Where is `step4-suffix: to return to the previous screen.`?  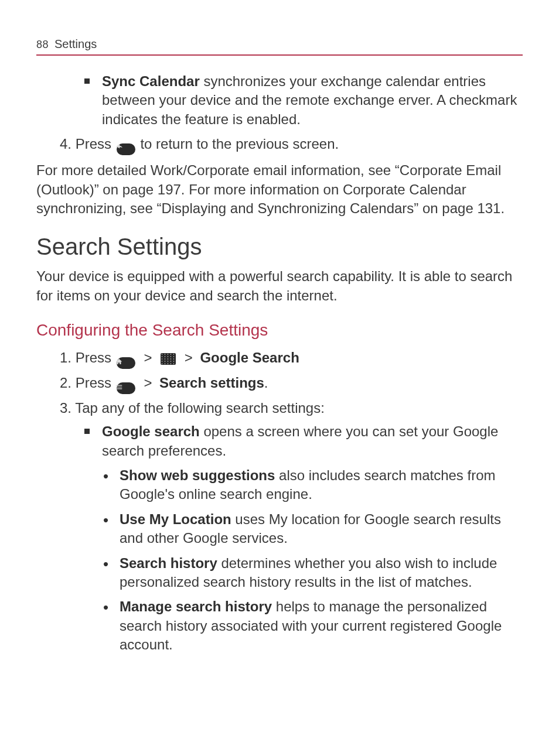 step4-suffix: to return to the previous screen. is located at coordinates (239, 144).